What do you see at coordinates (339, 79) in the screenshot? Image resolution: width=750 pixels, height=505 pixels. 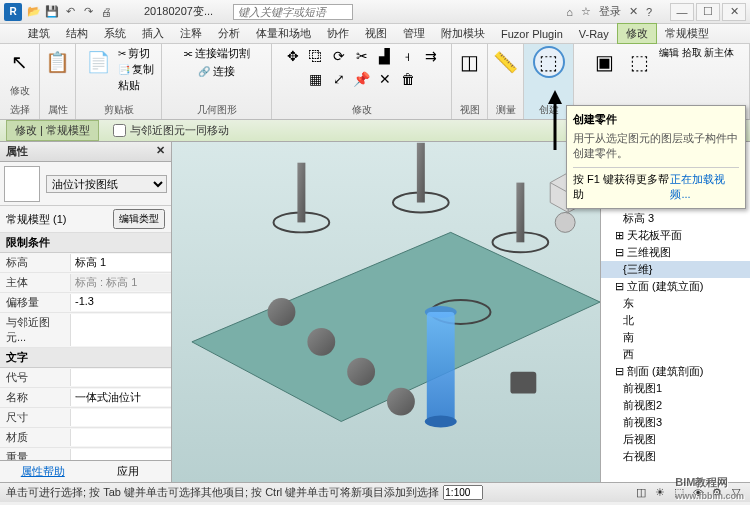 I see `scale-icon: ⤢` at bounding box center [339, 79].